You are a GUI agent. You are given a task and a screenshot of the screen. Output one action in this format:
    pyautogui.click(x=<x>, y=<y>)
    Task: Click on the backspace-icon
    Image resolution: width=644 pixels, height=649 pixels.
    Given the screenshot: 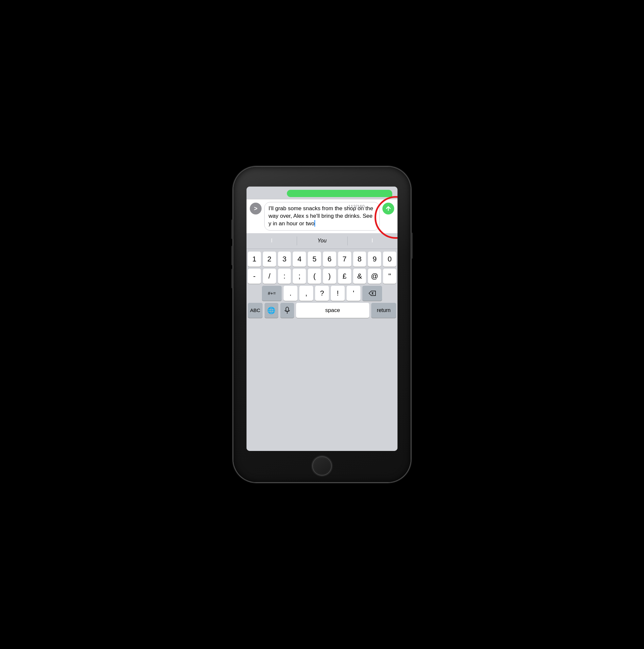 What is the action you would take?
    pyautogui.click(x=372, y=293)
    